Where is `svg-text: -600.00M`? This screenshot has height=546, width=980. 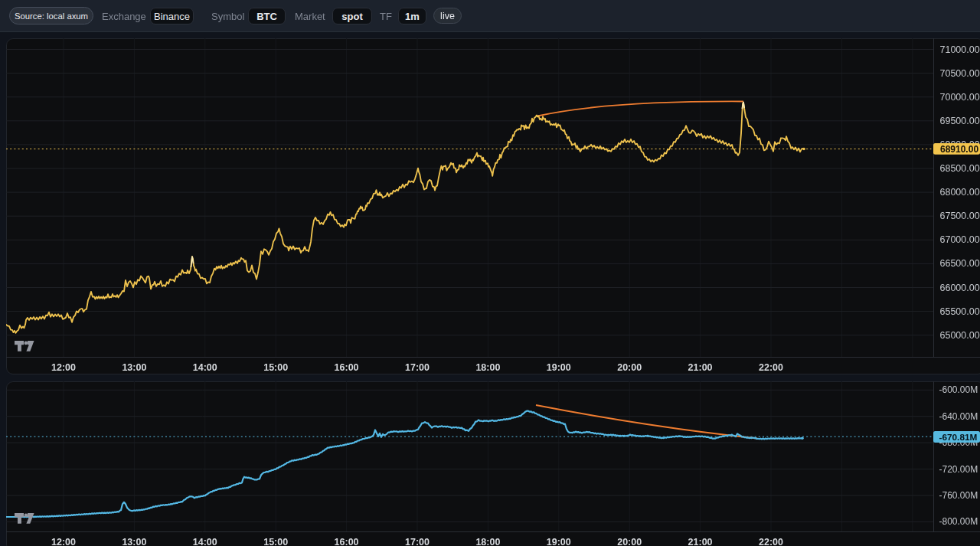
svg-text: -600.00M is located at coordinates (959, 390).